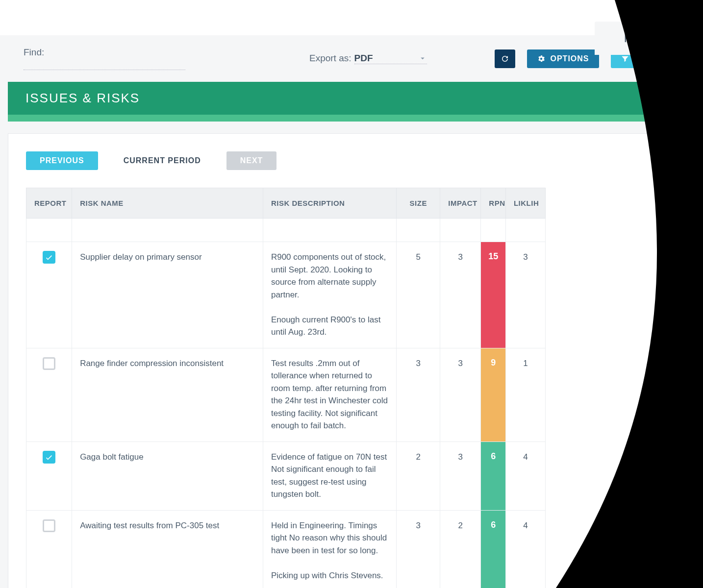  What do you see at coordinates (493, 295) in the screenshot?
I see `rpn-cell: 15` at bounding box center [493, 295].